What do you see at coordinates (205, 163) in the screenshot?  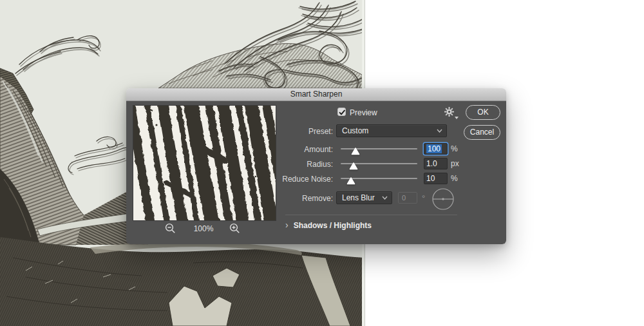 I see `preview-thumbnail-image` at bounding box center [205, 163].